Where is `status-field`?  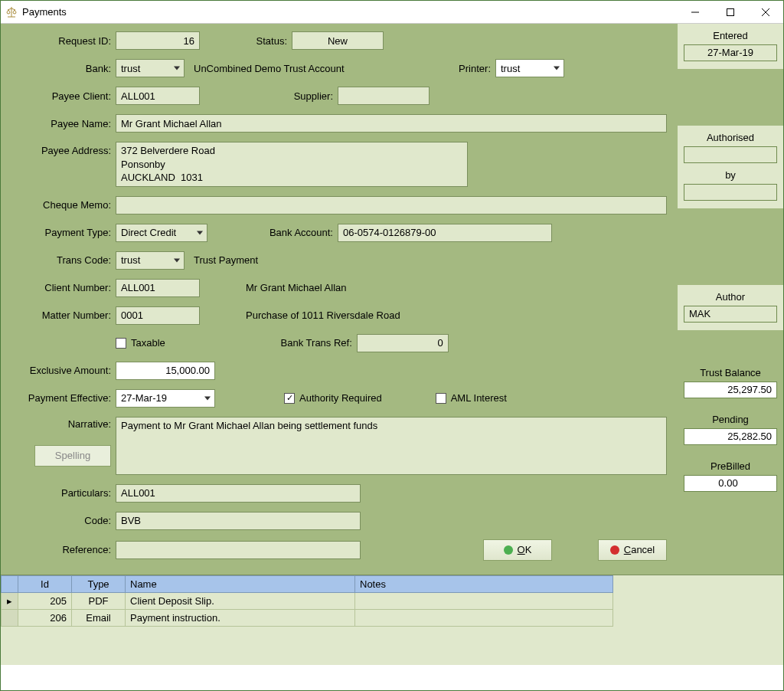
status-field is located at coordinates (338, 41).